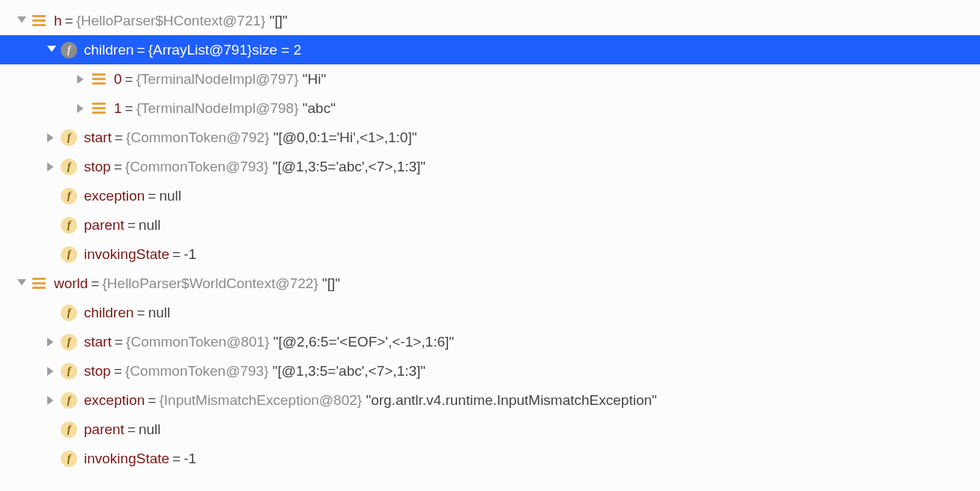 Image resolution: width=980 pixels, height=491 pixels. Describe the element at coordinates (490, 196) in the screenshot. I see `tree-row: f exception = null` at that location.